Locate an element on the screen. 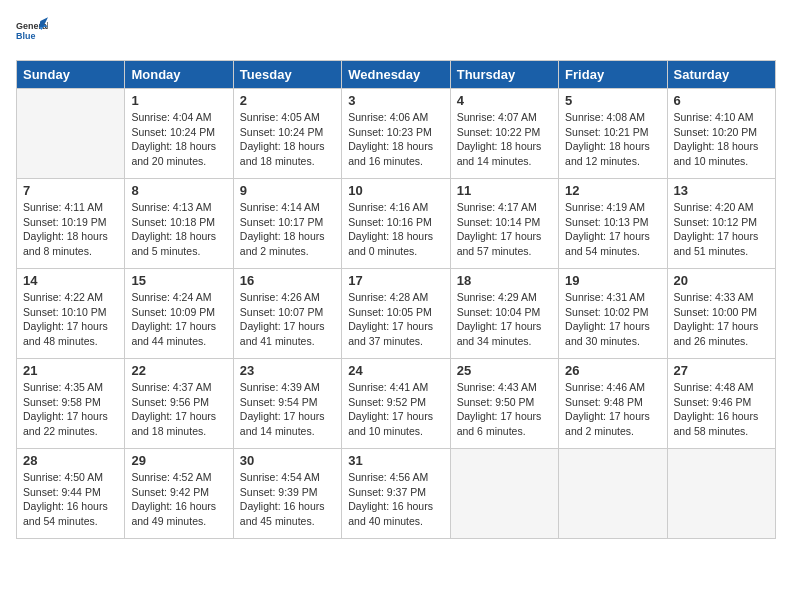 Image resolution: width=792 pixels, height=612 pixels. day-info: Sunrise: 4:22 AMSunset: 10:10 PMDaylight… is located at coordinates (70, 320).